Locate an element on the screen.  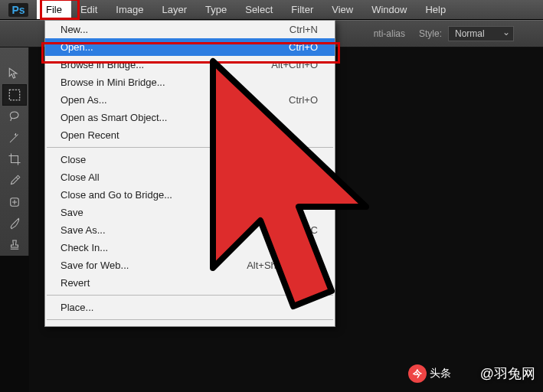
menu-item-save: Save is located at coordinates (190, 213).